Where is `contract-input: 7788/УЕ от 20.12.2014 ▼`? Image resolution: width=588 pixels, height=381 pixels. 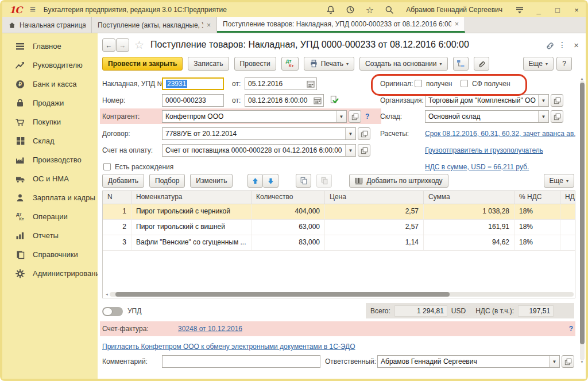 contract-input: 7788/УЕ от 20.12.2014 ▼ is located at coordinates (259, 134).